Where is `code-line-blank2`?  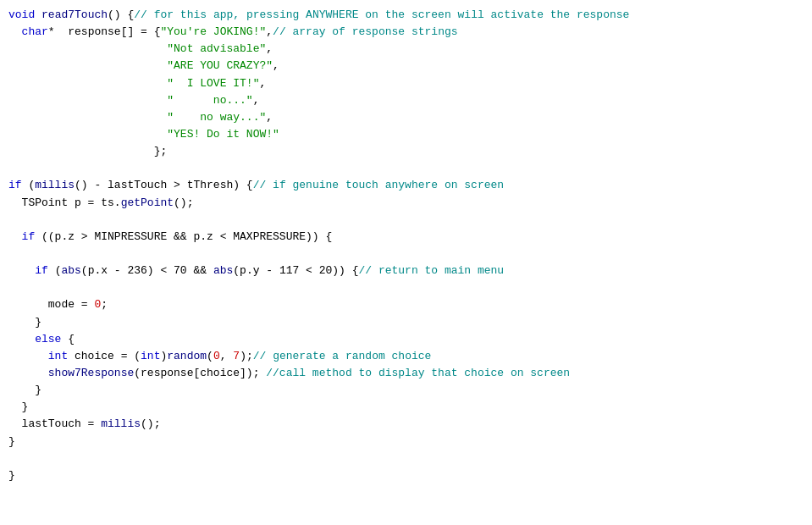 code-line-blank2 is located at coordinates (406, 220).